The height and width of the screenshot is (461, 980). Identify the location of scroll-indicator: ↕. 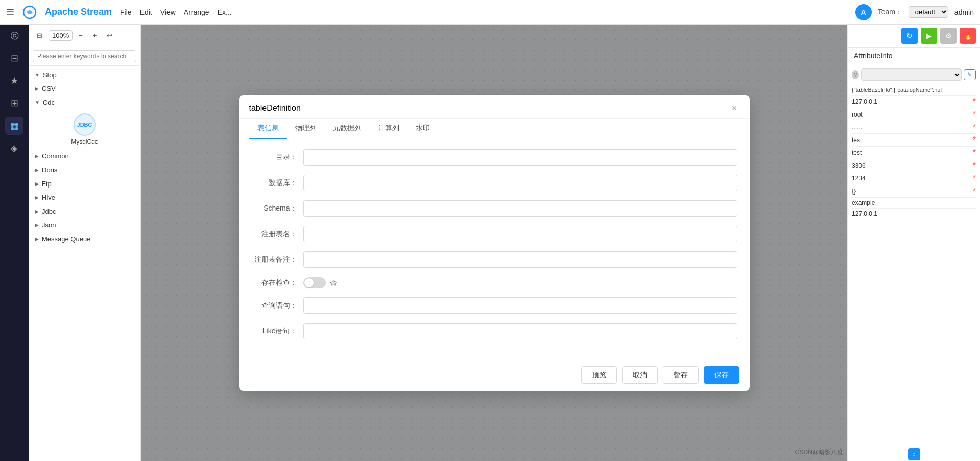
(914, 454).